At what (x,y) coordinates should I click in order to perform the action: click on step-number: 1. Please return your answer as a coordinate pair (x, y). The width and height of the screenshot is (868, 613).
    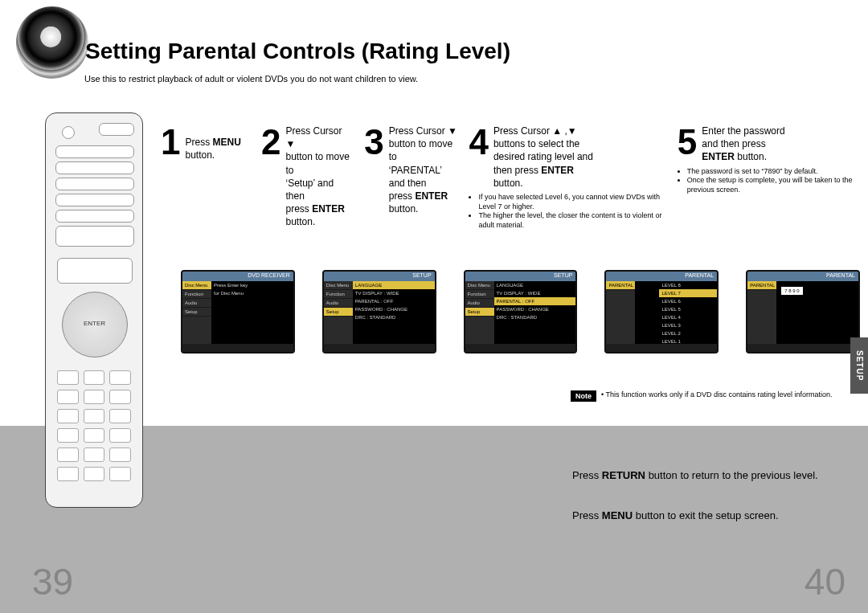
    Looking at the image, I should click on (170, 142).